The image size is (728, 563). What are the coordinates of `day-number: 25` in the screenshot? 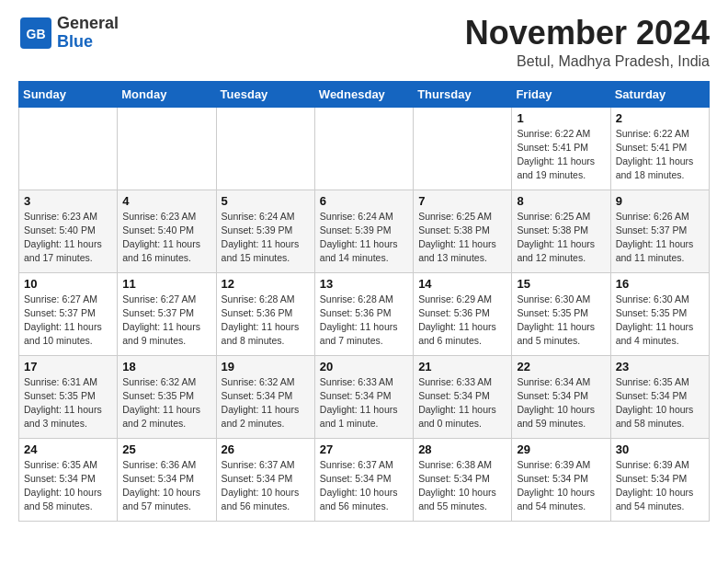 It's located at (166, 449).